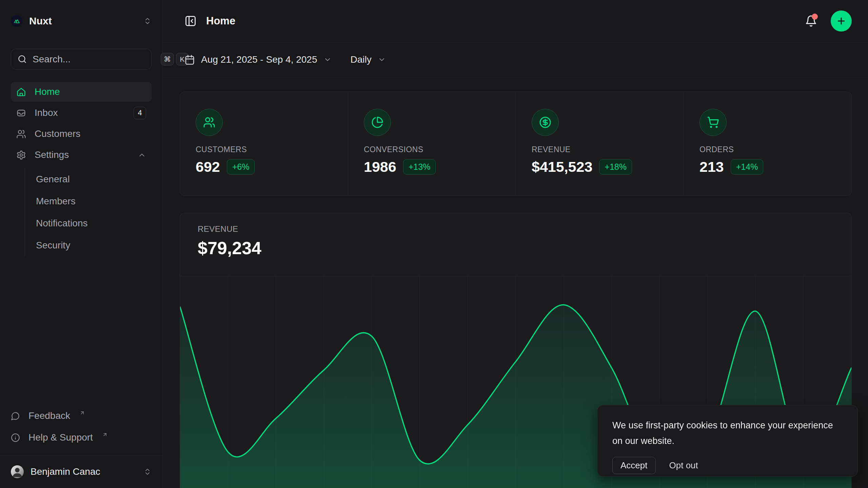 The height and width of the screenshot is (488, 868). Describe the element at coordinates (208, 167) in the screenshot. I see `stat-value: 692` at that location.